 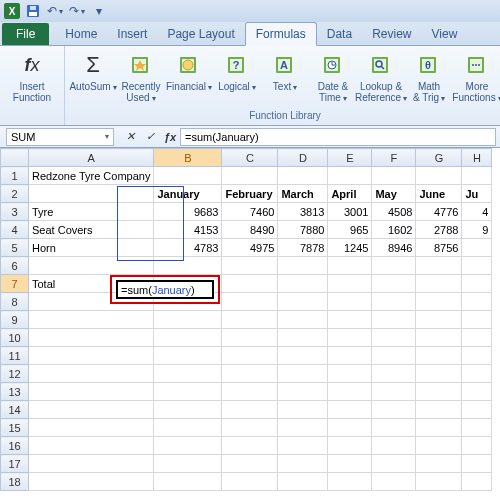 I want to click on row-header-11: 11, so click(x=15, y=356).